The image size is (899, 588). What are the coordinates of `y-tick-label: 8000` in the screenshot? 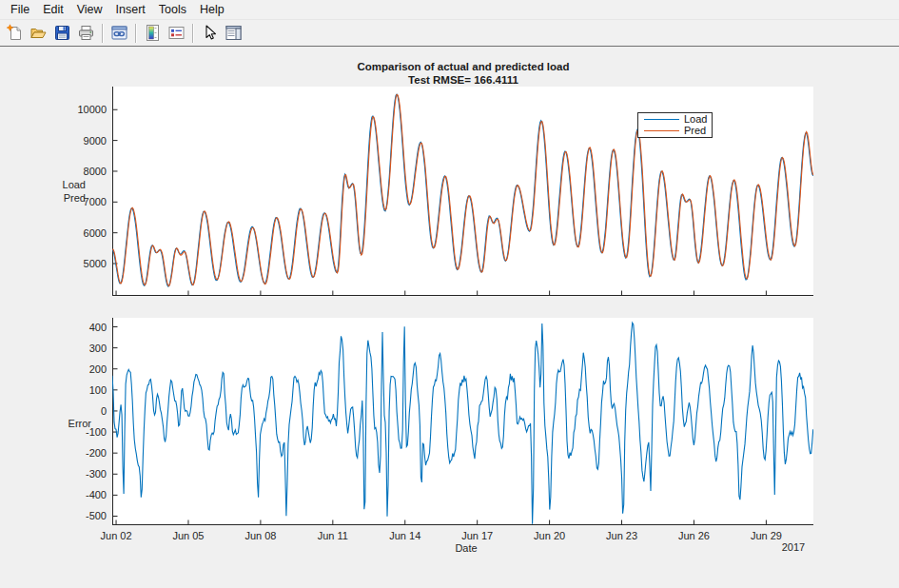 It's located at (82, 171).